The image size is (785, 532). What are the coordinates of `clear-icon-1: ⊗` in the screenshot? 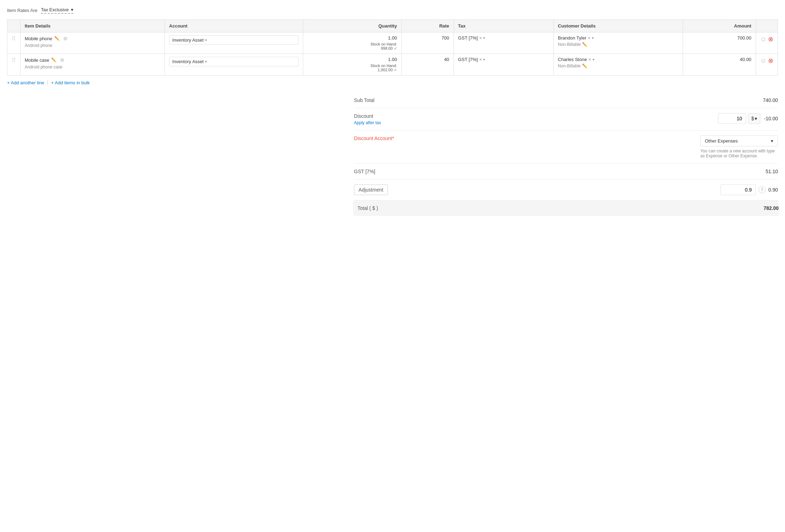 It's located at (66, 38).